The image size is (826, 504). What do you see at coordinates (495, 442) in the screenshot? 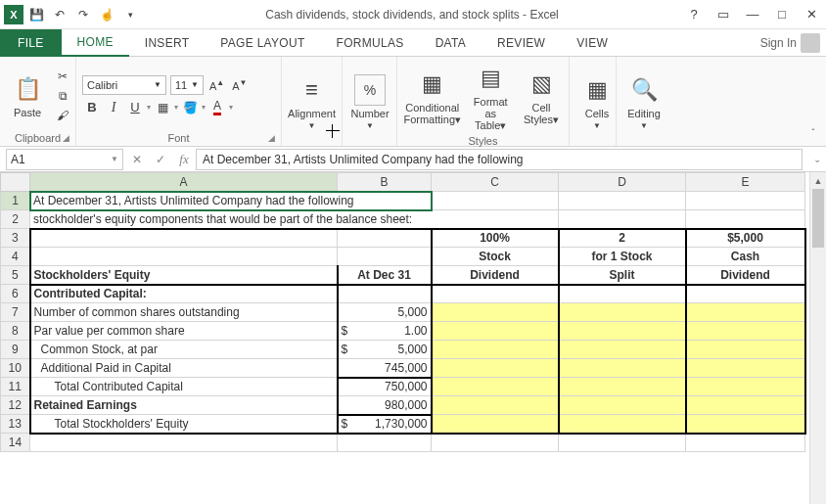
I see `cell-c14` at bounding box center [495, 442].